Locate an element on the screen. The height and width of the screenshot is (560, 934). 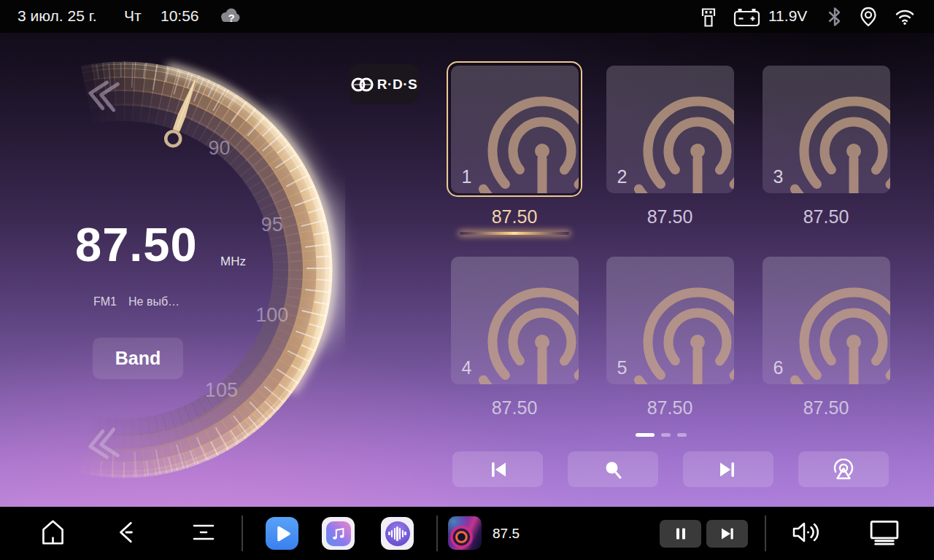
band-label: FM1 is located at coordinates (105, 302).